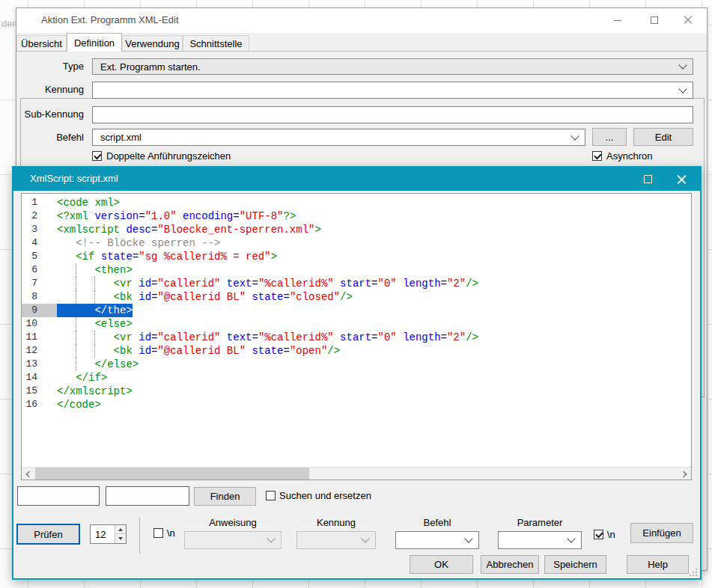  I want to click on code-text: <?xml version="1.0" encoding="UTF-8"?>, so click(177, 216).